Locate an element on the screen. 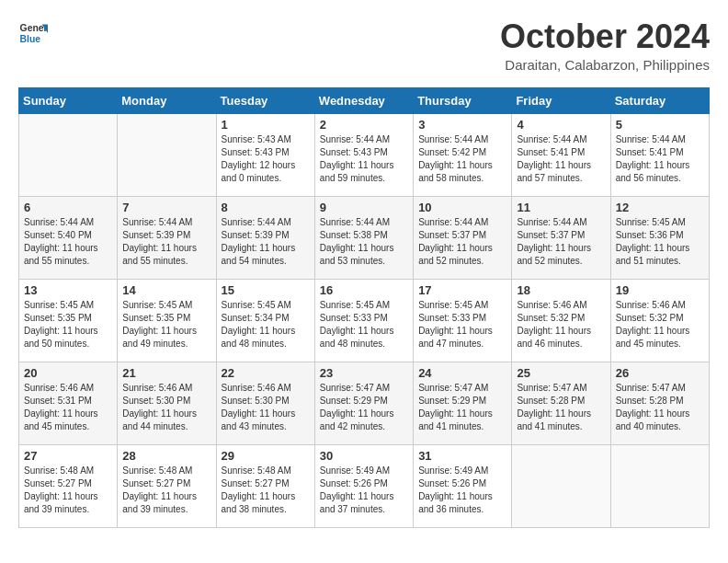 The image size is (728, 563). calendar-cell: 24Sunrise: 5:47 AM Sunset: 5:29 PM Dayli… is located at coordinates (463, 403).